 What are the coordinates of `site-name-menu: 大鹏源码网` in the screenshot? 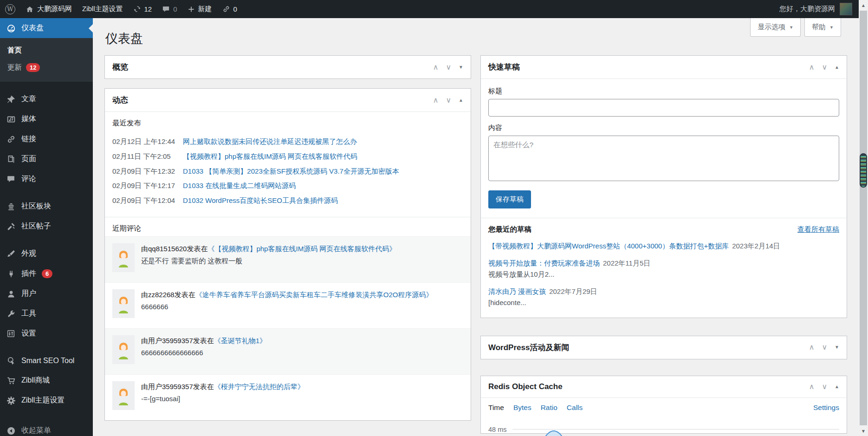 It's located at (49, 9).